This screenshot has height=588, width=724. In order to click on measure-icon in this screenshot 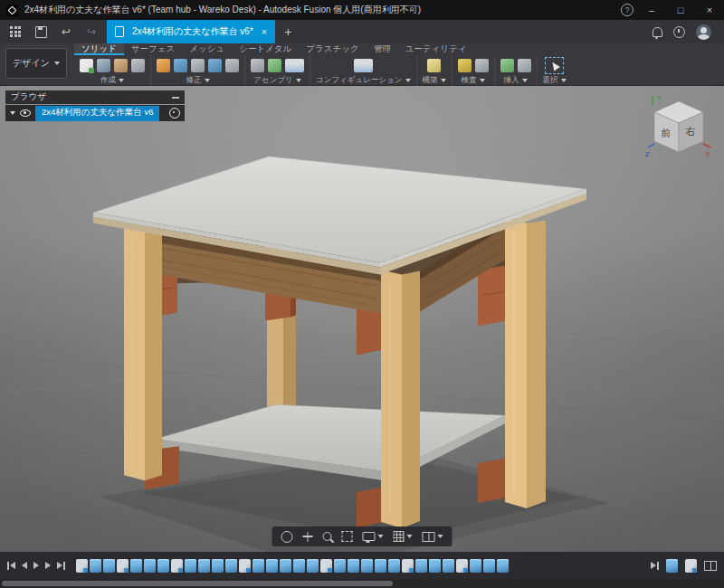, I will do `click(465, 65)`.